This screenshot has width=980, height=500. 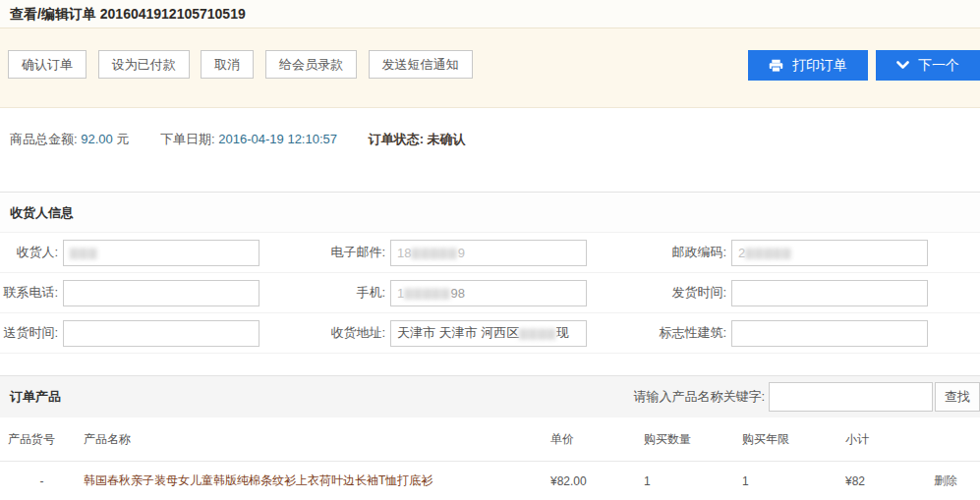 I want to click on confirm-order-button: 确认订单, so click(x=47, y=65).